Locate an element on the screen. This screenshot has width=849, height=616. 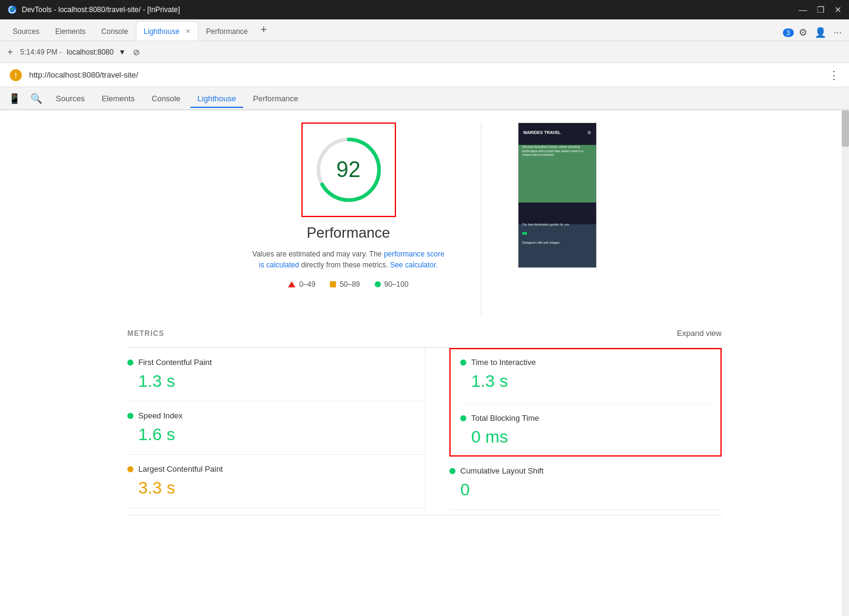
metrics-title: METRICS is located at coordinates (146, 333).